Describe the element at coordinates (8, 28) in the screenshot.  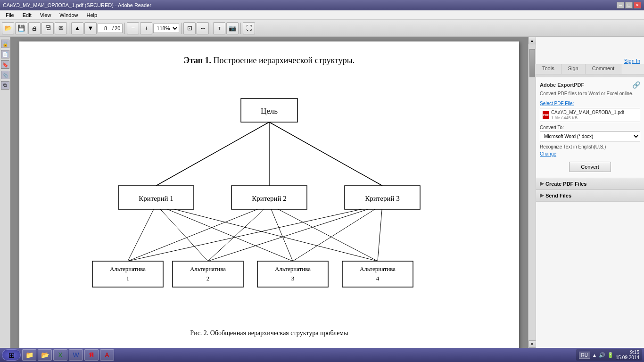
I see `open-btn: 📂` at that location.